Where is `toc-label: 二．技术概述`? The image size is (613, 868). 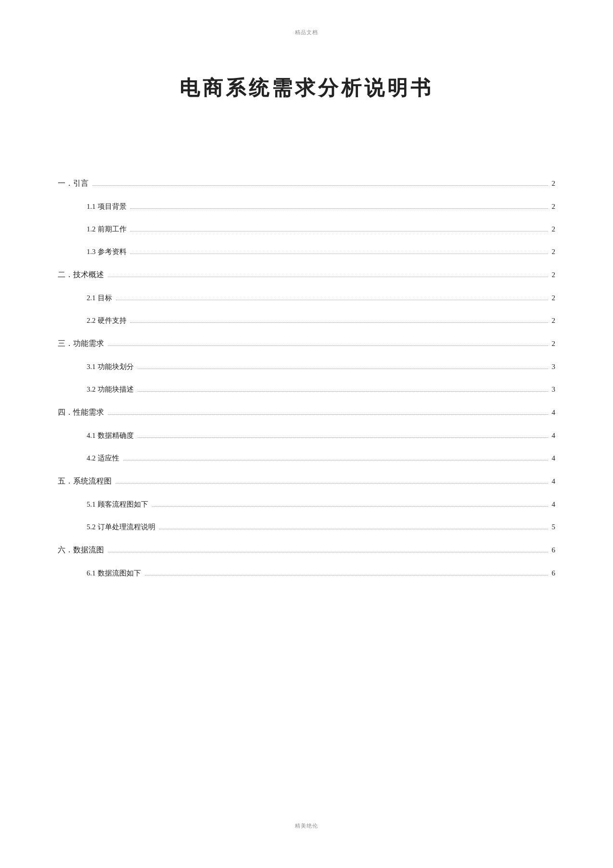 toc-label: 二．技术概述 is located at coordinates (81, 275).